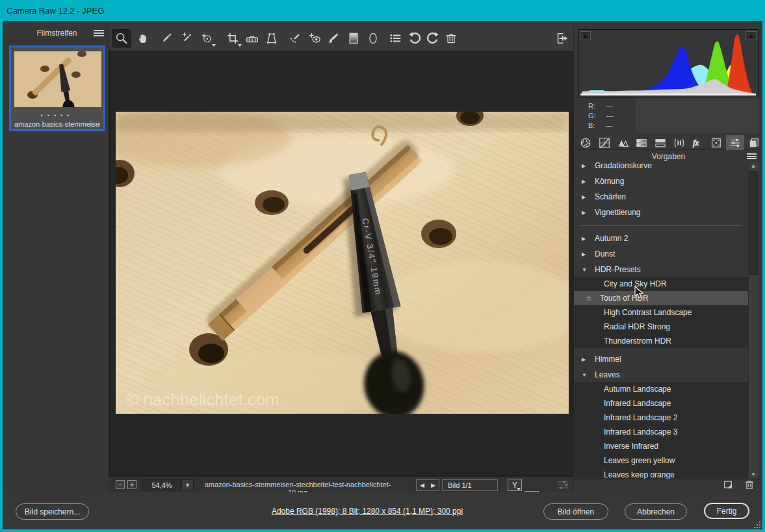  I want to click on preset-group-dunst: ▶Dunst, so click(663, 254).